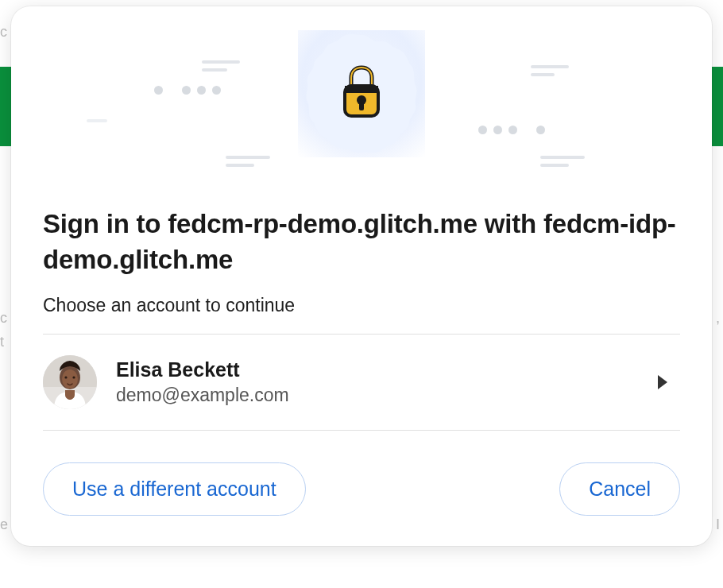 Image resolution: width=723 pixels, height=588 pixels. I want to click on obscured-text: I, so click(718, 524).